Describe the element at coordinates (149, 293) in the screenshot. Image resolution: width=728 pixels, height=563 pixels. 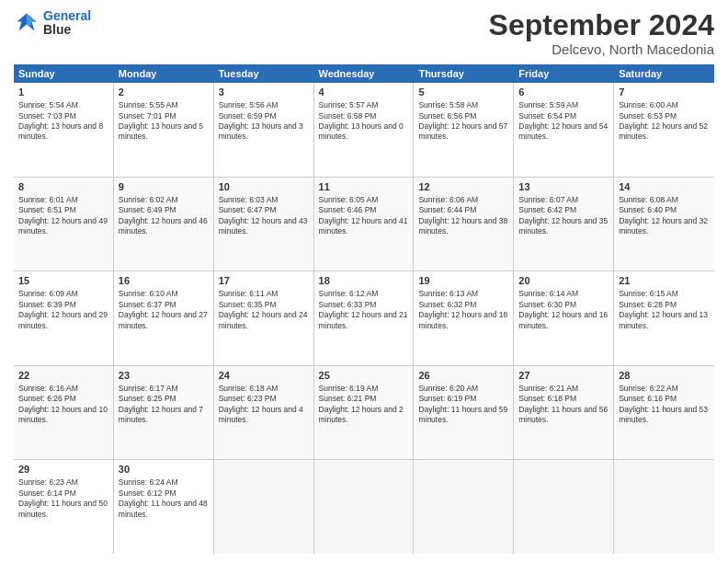
I see `sunrise: Sunrise: 6:10 AM` at that location.